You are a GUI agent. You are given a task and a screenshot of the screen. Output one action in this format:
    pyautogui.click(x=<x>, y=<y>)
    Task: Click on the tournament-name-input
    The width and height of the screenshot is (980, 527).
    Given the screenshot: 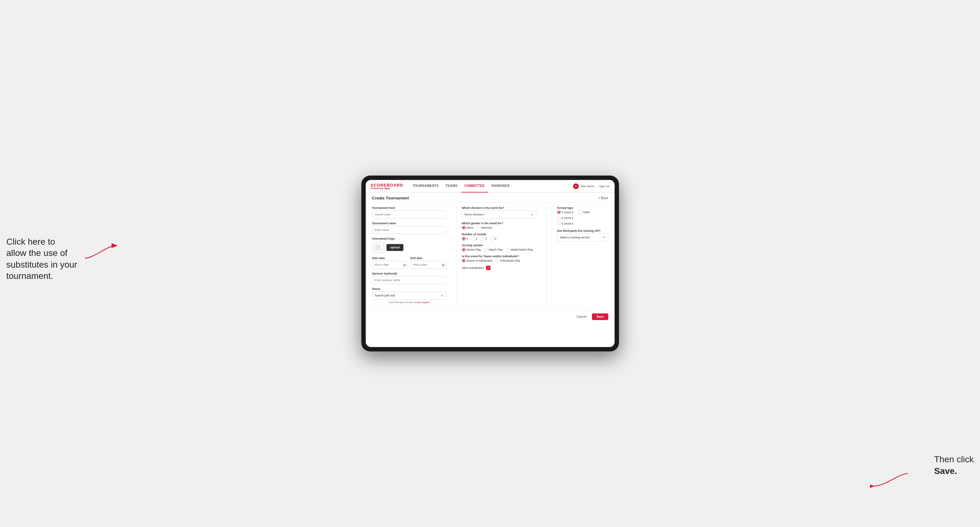 What is the action you would take?
    pyautogui.click(x=409, y=230)
    